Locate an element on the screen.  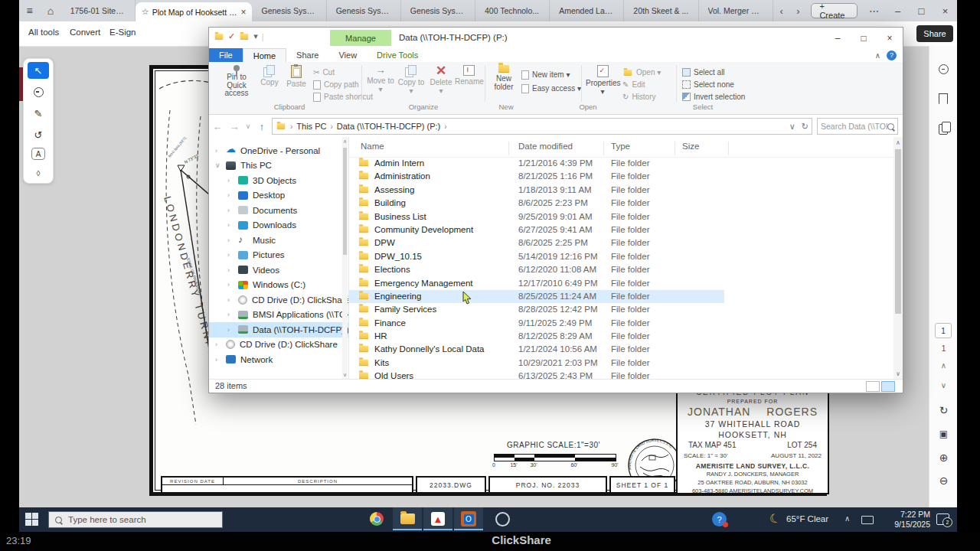
explorer-minimize-button: – is located at coordinates (838, 38).